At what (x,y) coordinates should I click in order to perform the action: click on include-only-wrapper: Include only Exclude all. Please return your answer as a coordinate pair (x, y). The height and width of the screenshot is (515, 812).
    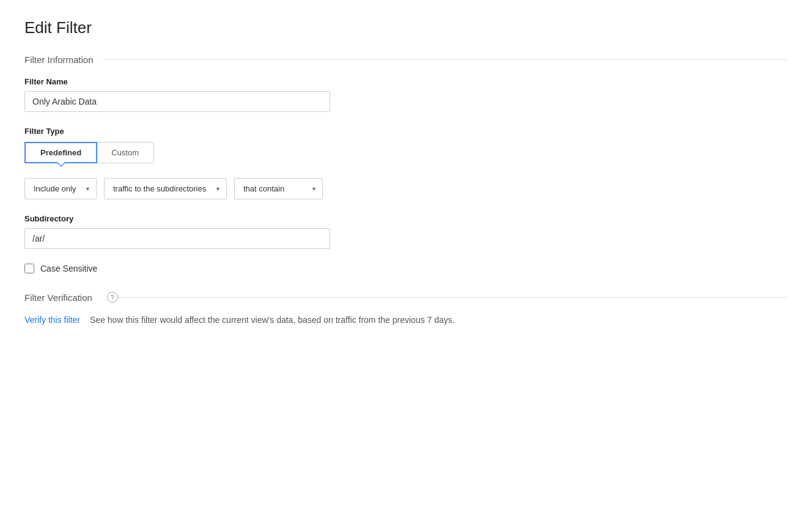
    Looking at the image, I should click on (61, 188).